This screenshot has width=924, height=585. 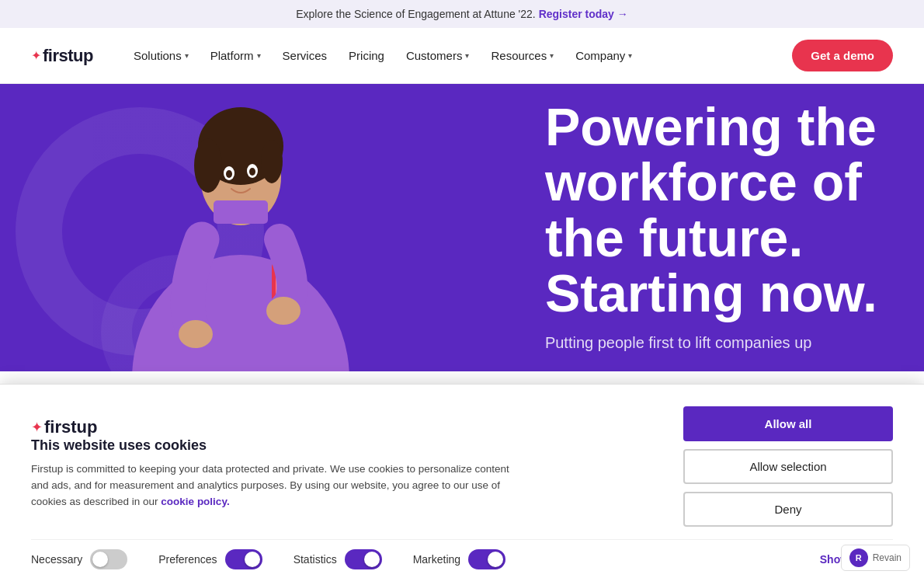 What do you see at coordinates (416, 14) in the screenshot?
I see `banner-text: Explore the Science of Engagement at Att…` at bounding box center [416, 14].